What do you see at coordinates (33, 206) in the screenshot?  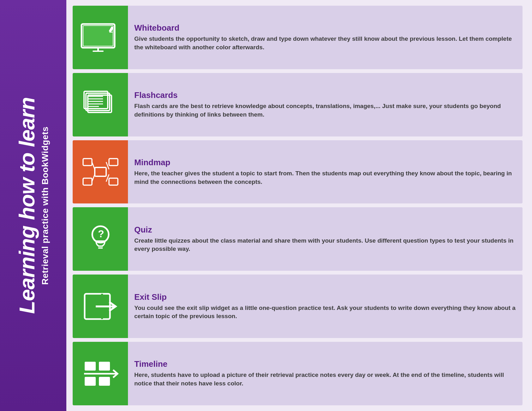 I see `sidebar-text-wrapper: Learning how to learn Retrieval practice…` at bounding box center [33, 206].